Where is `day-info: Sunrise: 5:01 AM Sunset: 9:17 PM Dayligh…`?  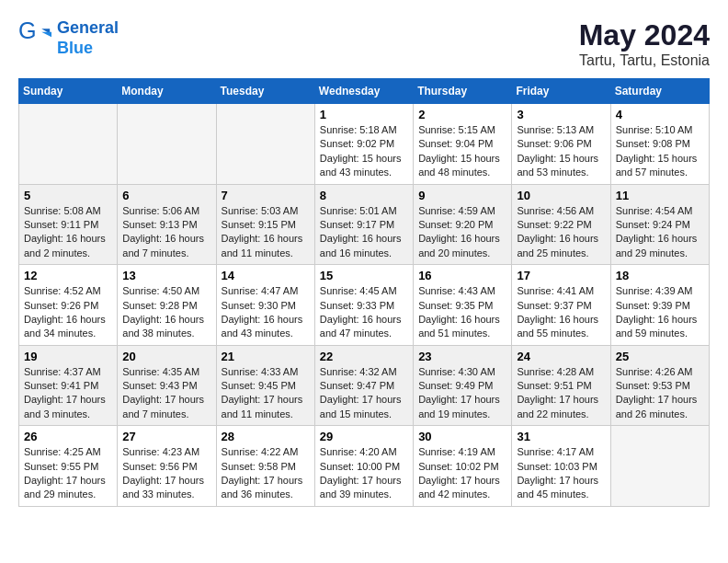 day-info: Sunrise: 5:01 AM Sunset: 9:17 PM Dayligh… is located at coordinates (364, 233).